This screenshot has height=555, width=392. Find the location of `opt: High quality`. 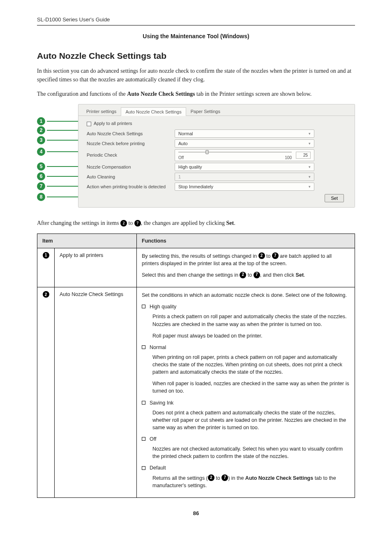

opt: High quality is located at coordinates (163, 307).